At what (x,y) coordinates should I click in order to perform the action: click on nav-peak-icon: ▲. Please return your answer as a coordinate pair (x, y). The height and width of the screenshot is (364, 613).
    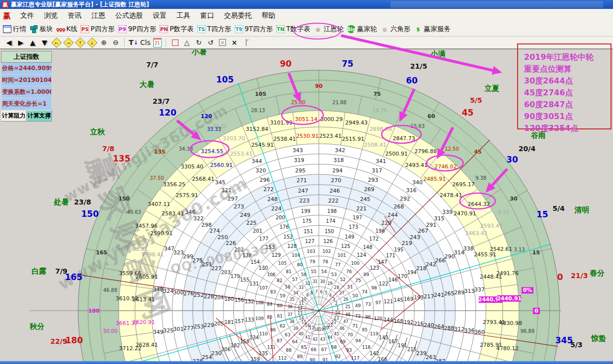
    Looking at the image, I should click on (33, 42).